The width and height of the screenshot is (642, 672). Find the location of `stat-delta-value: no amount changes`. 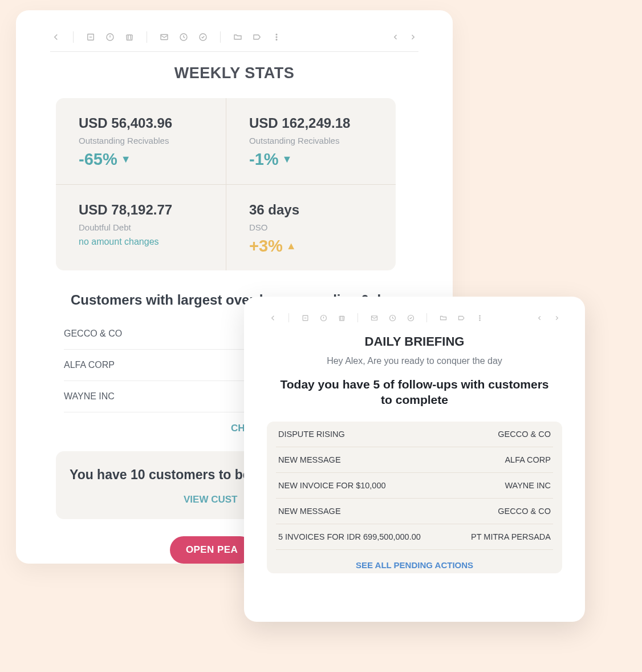

stat-delta-value: no amount changes is located at coordinates (119, 242).